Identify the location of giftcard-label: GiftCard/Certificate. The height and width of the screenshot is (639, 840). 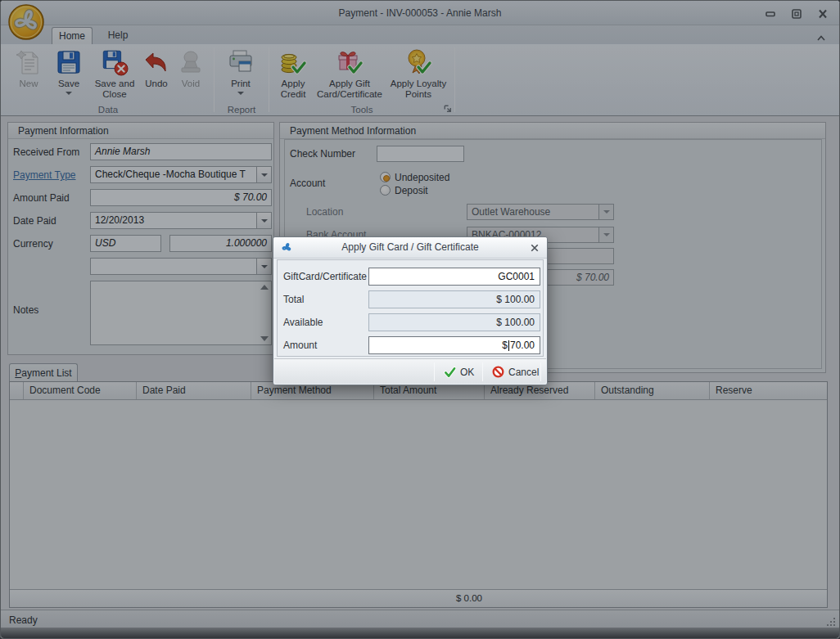
(325, 277).